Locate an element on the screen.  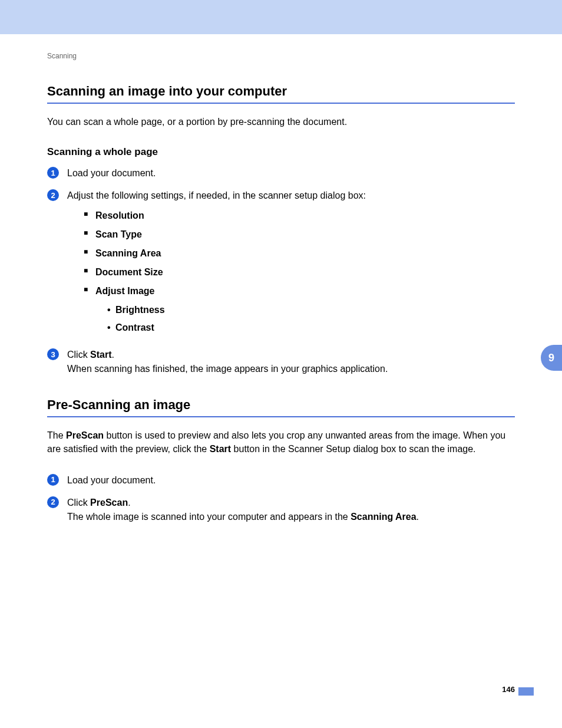
intro2-start: Start is located at coordinates (220, 449).